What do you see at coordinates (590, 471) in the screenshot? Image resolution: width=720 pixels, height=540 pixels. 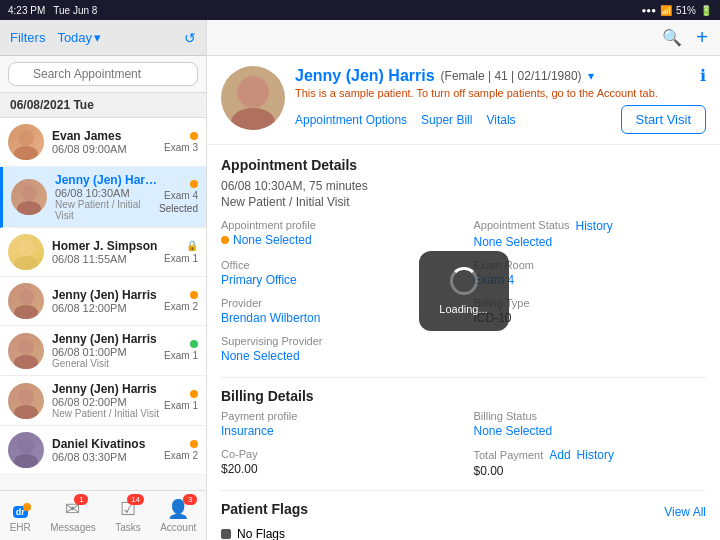 I see `total-payment-value: $0.00` at bounding box center [590, 471].